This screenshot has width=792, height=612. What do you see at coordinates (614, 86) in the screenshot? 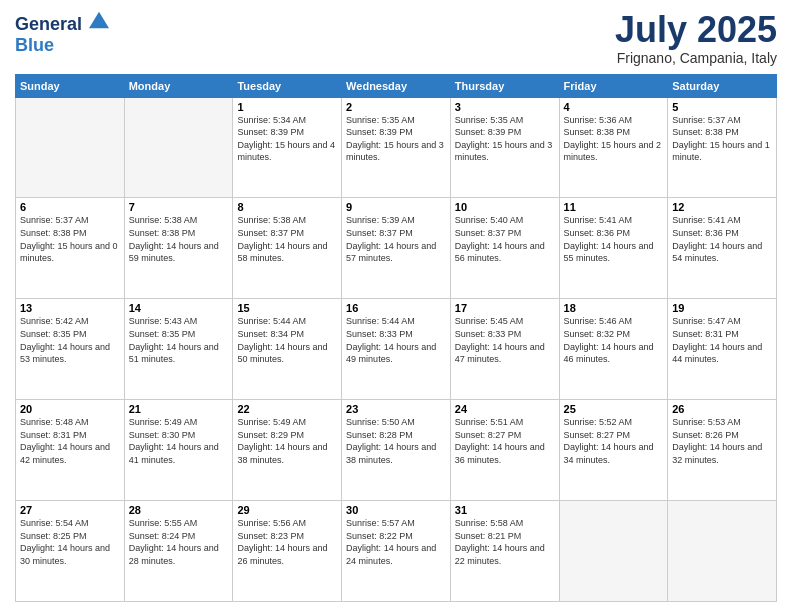
I see `weekday-header-friday: Friday` at bounding box center [614, 86].